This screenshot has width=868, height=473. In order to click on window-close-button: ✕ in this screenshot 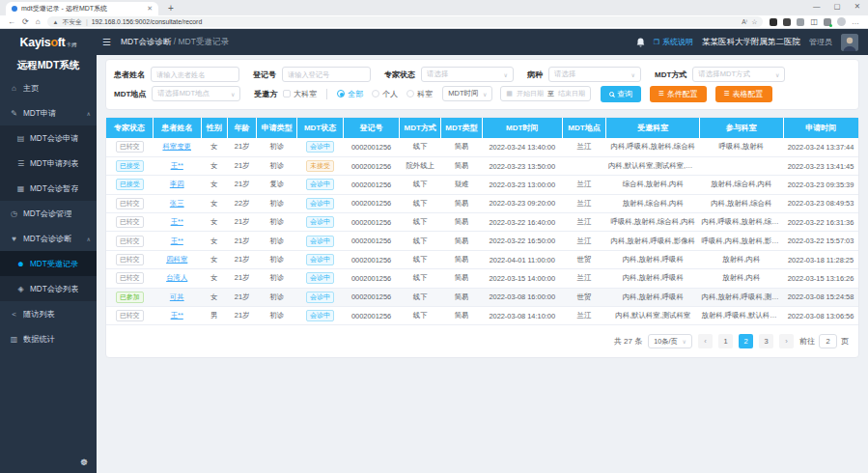, I will do `click(857, 6)`.